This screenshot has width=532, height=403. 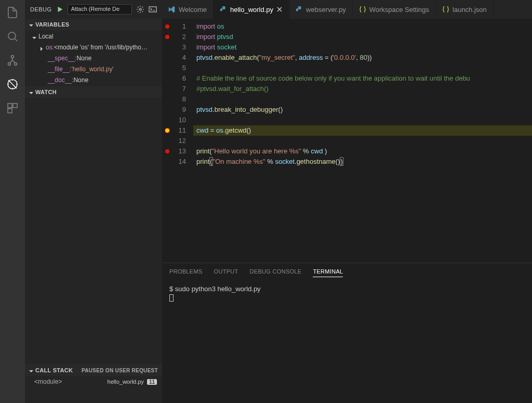 I want to click on panel-tab-output: OUTPUT, so click(x=227, y=272).